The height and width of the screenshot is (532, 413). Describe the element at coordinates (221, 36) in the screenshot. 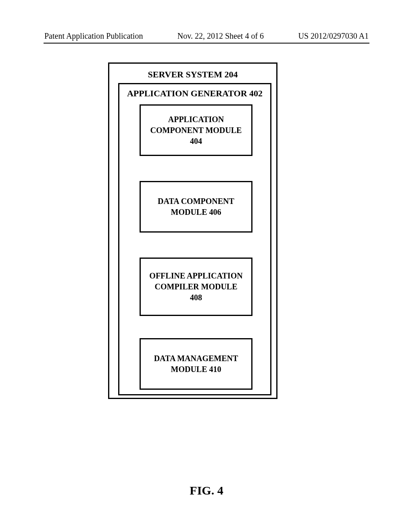

I see `date-sheet: Nov. 22, 2012 Sheet 4 of 6` at that location.